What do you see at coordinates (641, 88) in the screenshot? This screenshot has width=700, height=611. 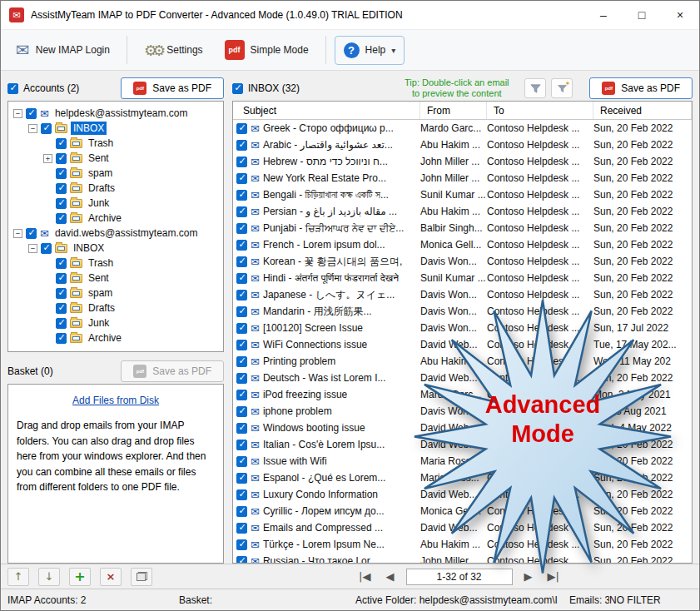 I see `inbox-save-as-pdf-button: pdf Save as PDF` at bounding box center [641, 88].